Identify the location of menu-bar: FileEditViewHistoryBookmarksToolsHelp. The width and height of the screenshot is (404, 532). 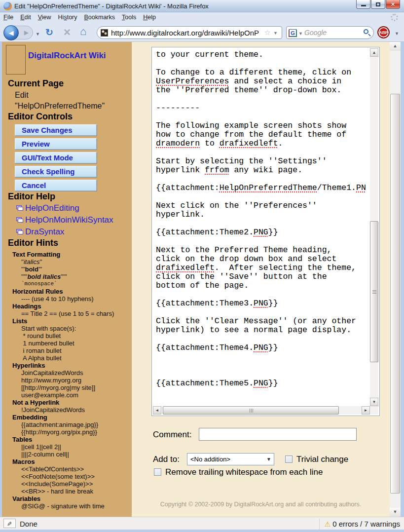
(202, 18).